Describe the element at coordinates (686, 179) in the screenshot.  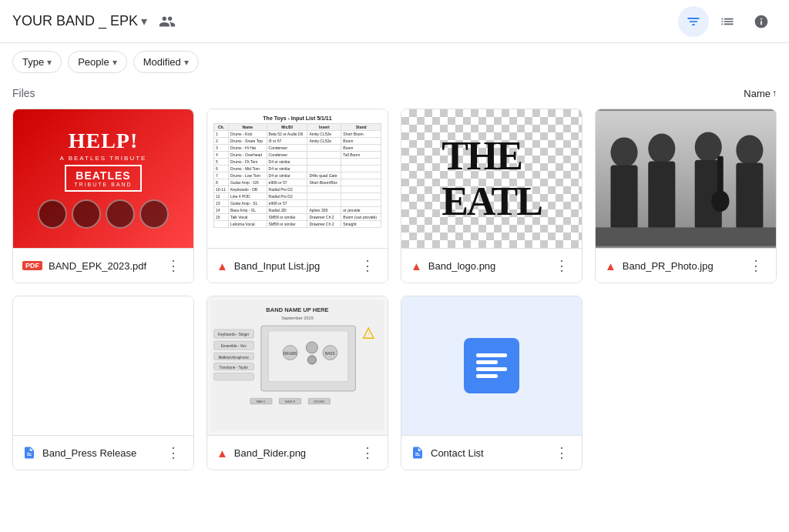
I see `file-thumbnail-pr-photo` at that location.